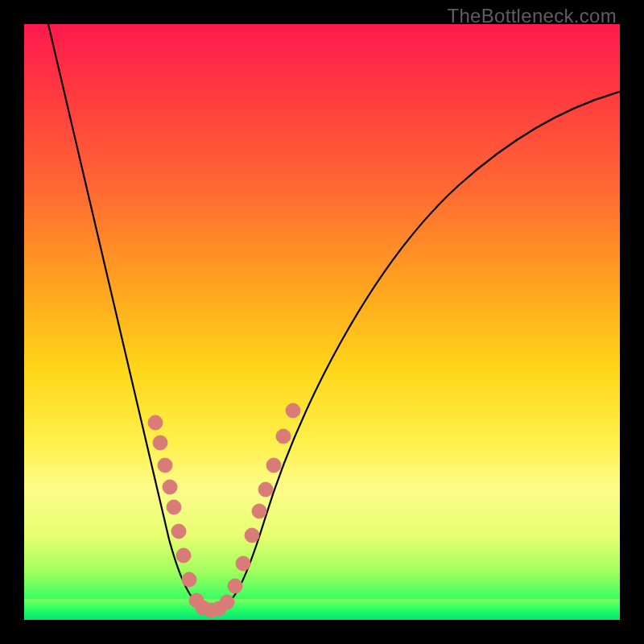  I want to click on dot-group, so click(224, 510).